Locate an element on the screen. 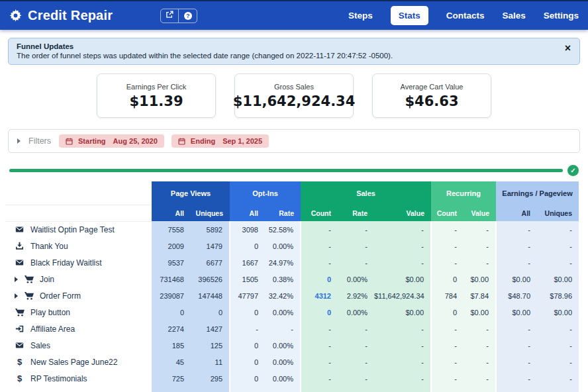 The image size is (588, 392). funnel-step-name: Waitlist Optin Page Test is located at coordinates (78, 229).